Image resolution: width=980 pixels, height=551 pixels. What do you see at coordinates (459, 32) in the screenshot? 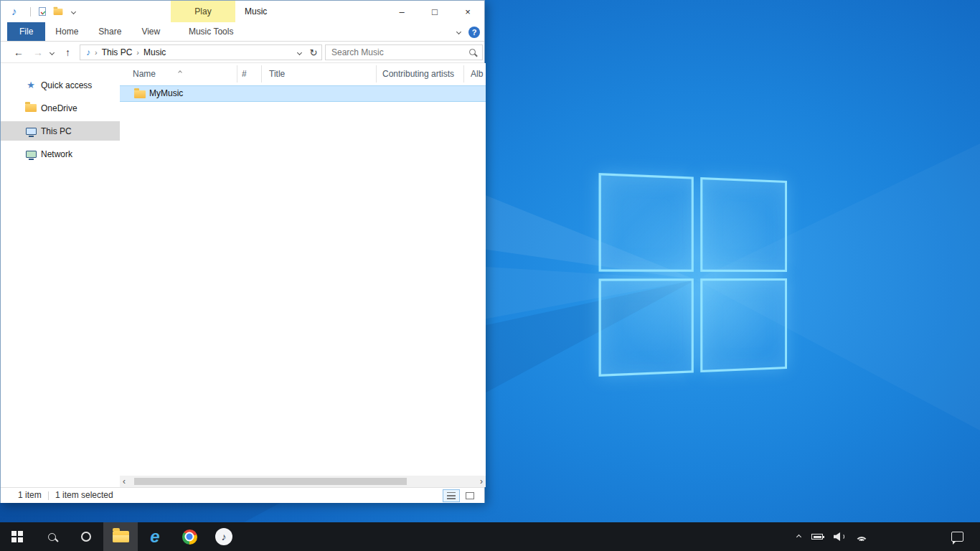
I see `collapse-ribbon-icon` at bounding box center [459, 32].